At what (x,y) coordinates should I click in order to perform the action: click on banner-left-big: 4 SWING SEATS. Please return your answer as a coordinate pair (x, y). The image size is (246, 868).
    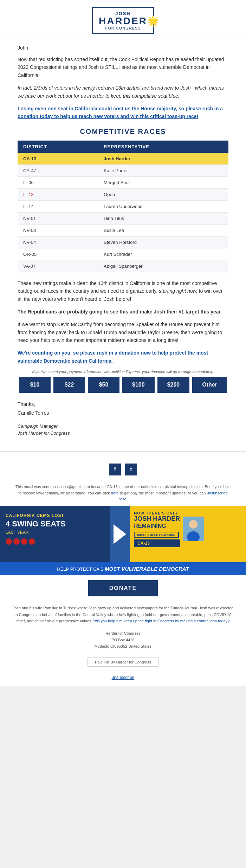
    Looking at the image, I should click on (55, 524).